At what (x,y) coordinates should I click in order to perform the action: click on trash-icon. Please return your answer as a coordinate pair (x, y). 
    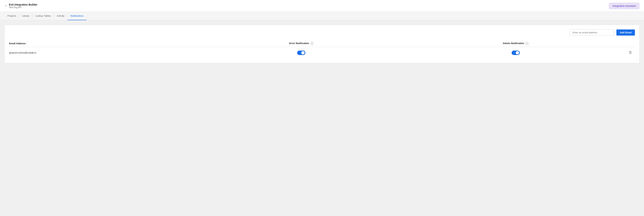
    Looking at the image, I should click on (630, 52).